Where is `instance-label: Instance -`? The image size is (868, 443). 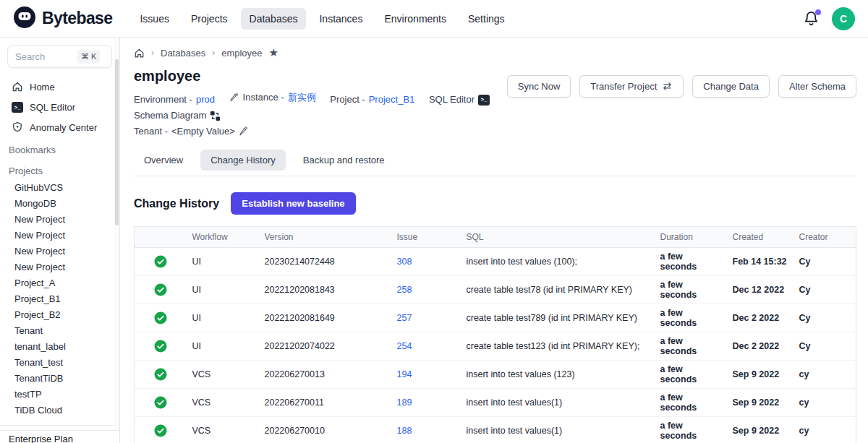
instance-label: Instance - is located at coordinates (263, 98).